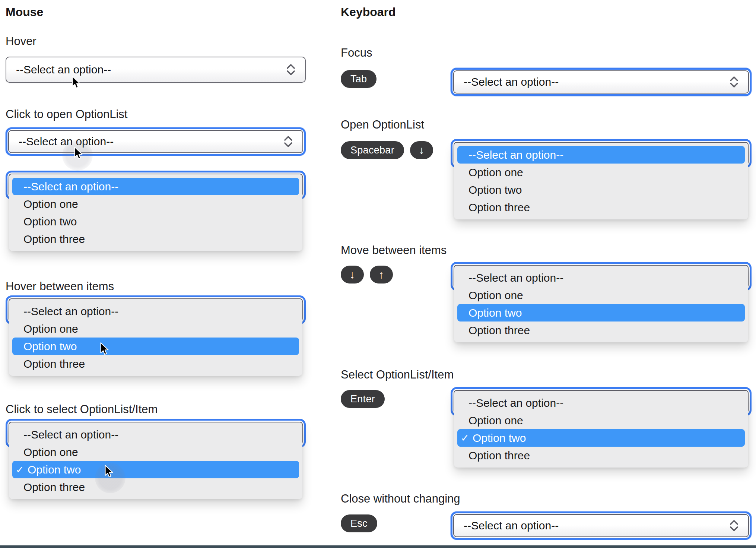  I want to click on focus-demo: Tab --Select an option--, so click(546, 82).